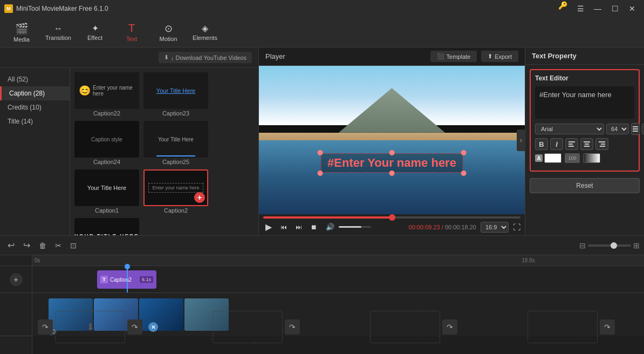 The width and height of the screenshot is (644, 354). What do you see at coordinates (458, 57) in the screenshot?
I see `template-label: Template` at bounding box center [458, 57].